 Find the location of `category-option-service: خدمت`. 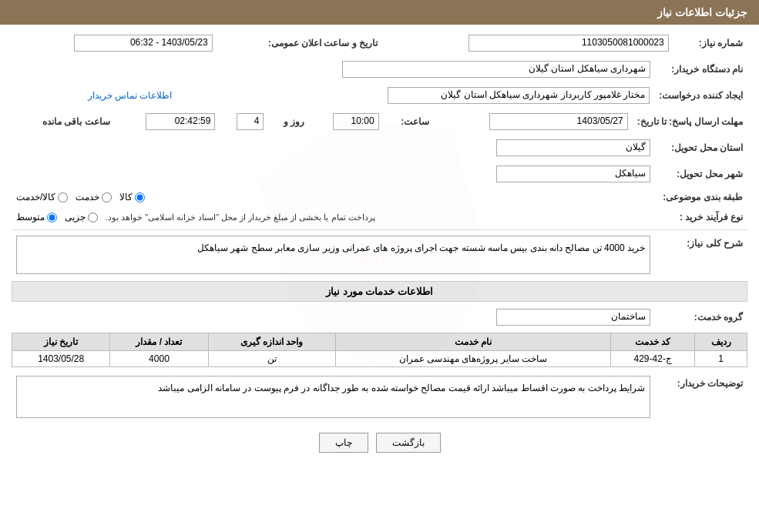

category-option-service: خدمت is located at coordinates (94, 197).